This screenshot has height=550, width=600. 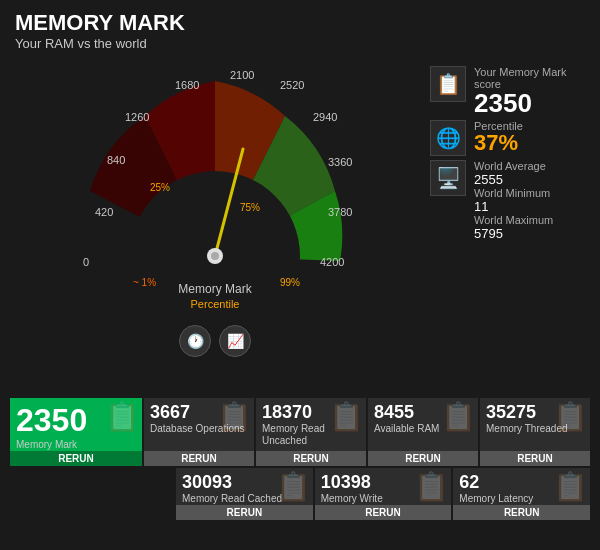 I want to click on grid-spacer, so click(x=92, y=494).